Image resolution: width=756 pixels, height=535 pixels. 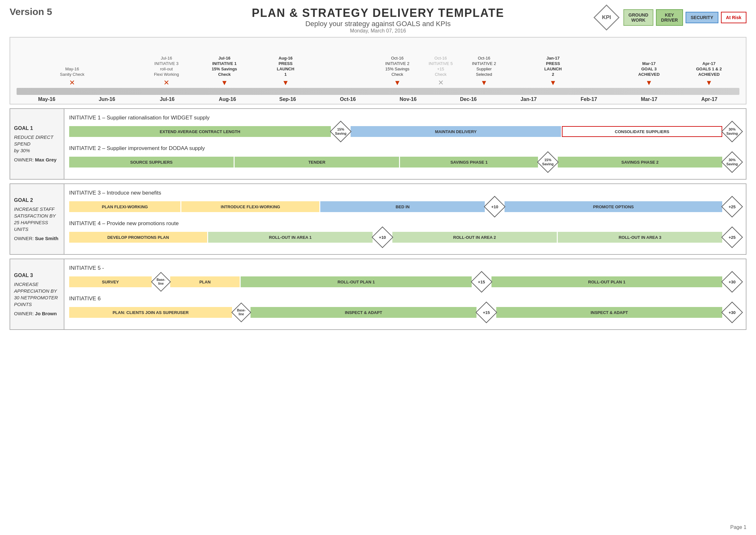 I want to click on month-may16: May-16, so click(x=47, y=99).